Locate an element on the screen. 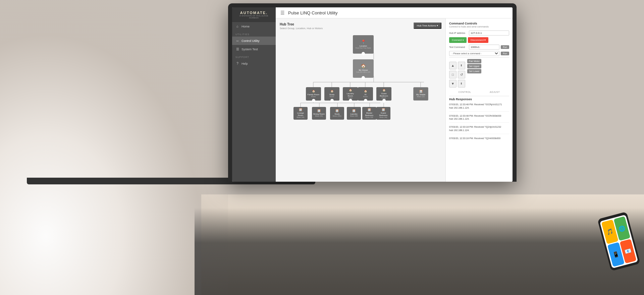  pair-motor-label: Pair Motor is located at coordinates (474, 61).